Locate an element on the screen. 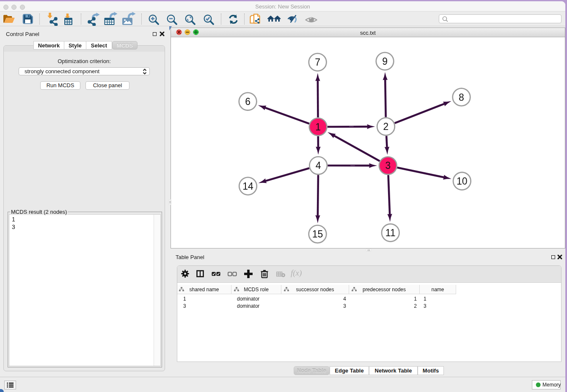 The height and width of the screenshot is (392, 567). svg-text: 8 is located at coordinates (461, 97).